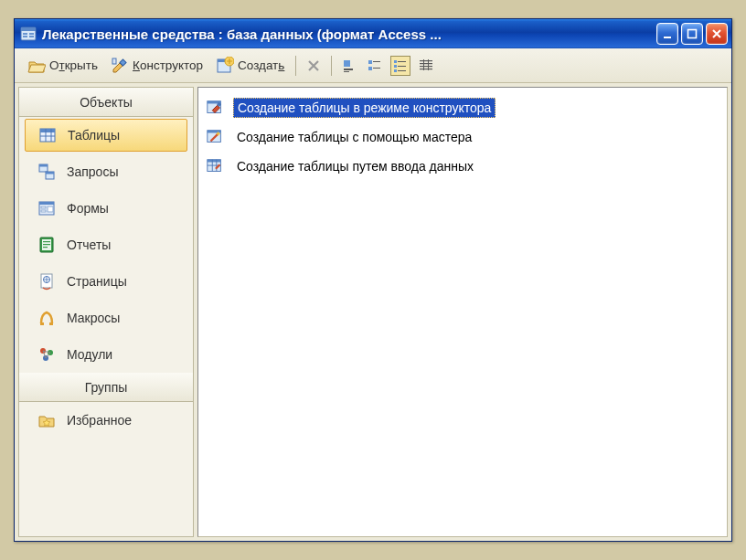 The height and width of the screenshot is (560, 746). What do you see at coordinates (106, 387) in the screenshot?
I see `groups-header: Группы` at bounding box center [106, 387].